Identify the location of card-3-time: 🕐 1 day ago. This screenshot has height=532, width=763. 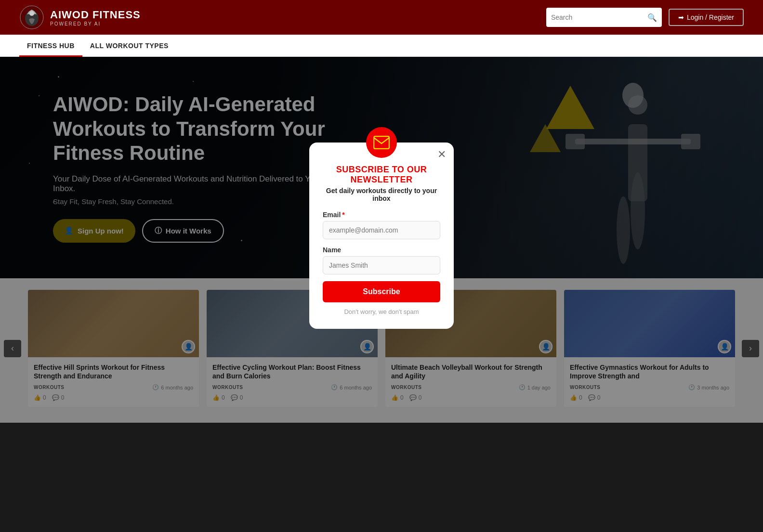
(535, 387).